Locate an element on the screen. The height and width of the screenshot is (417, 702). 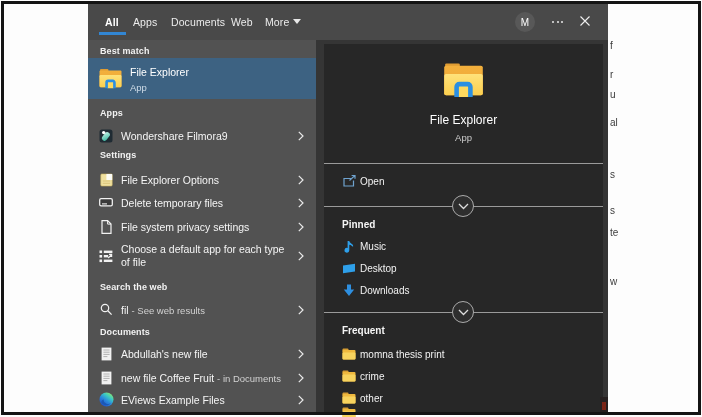
result-label: EViews Example Files is located at coordinates (173, 400).